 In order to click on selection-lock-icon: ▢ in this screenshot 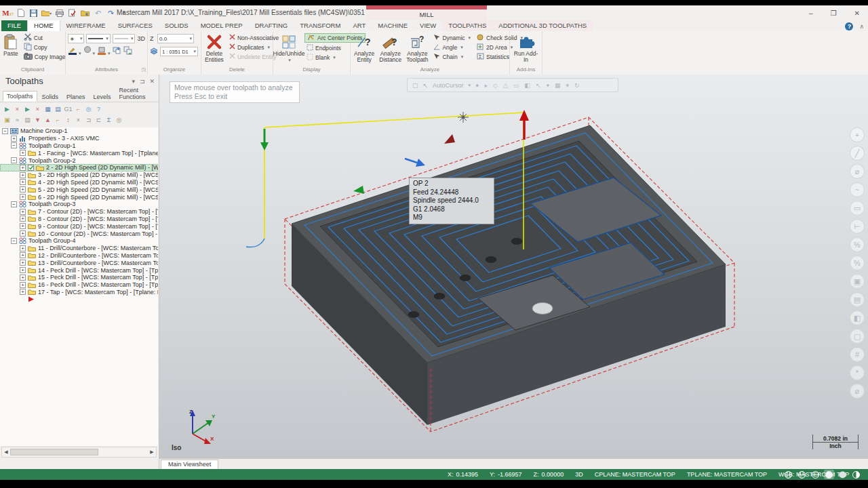, I will do `click(415, 85)`.